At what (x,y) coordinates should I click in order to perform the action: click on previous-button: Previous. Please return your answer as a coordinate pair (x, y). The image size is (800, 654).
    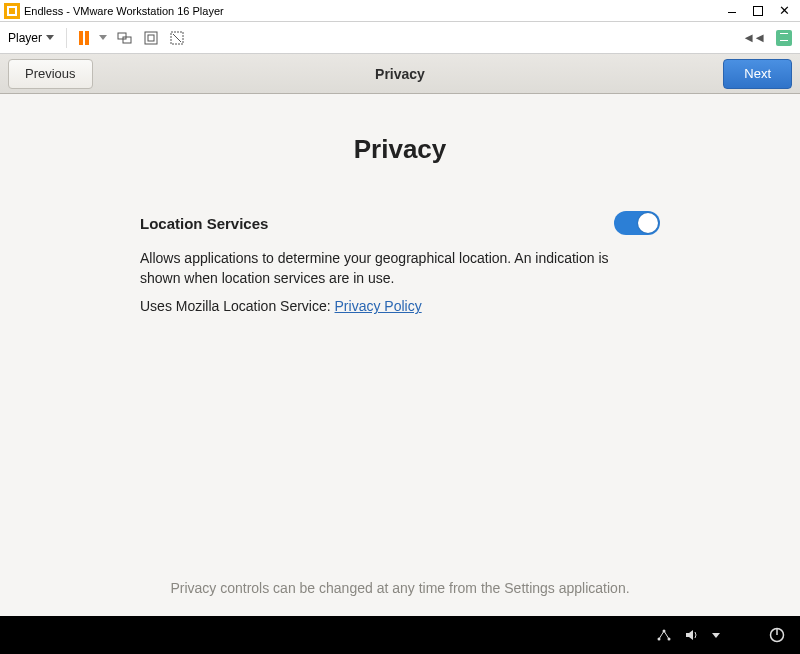
    Looking at the image, I should click on (50, 74).